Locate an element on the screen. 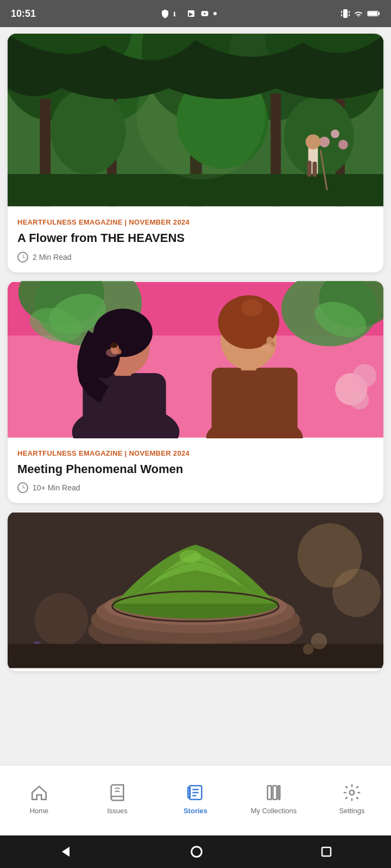 This screenshot has width=391, height=868. music-icon: ▶ is located at coordinates (191, 14).